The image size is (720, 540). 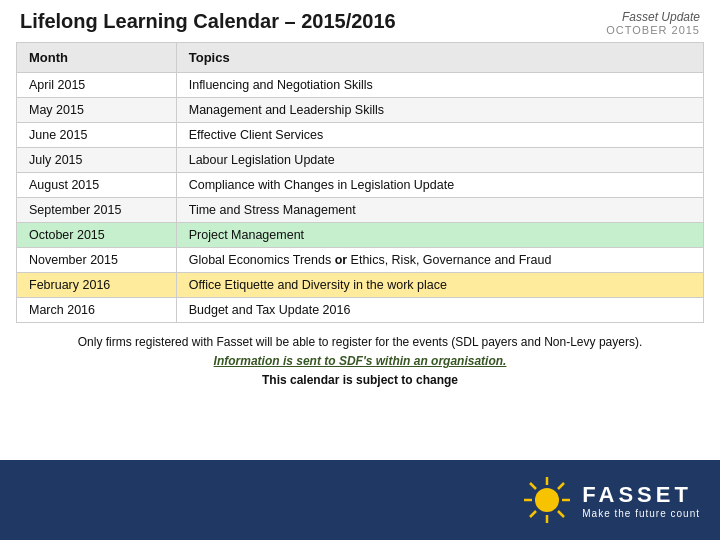 I want to click on cell-topic: Compliance with Changes in Legislation U…, so click(x=440, y=186).